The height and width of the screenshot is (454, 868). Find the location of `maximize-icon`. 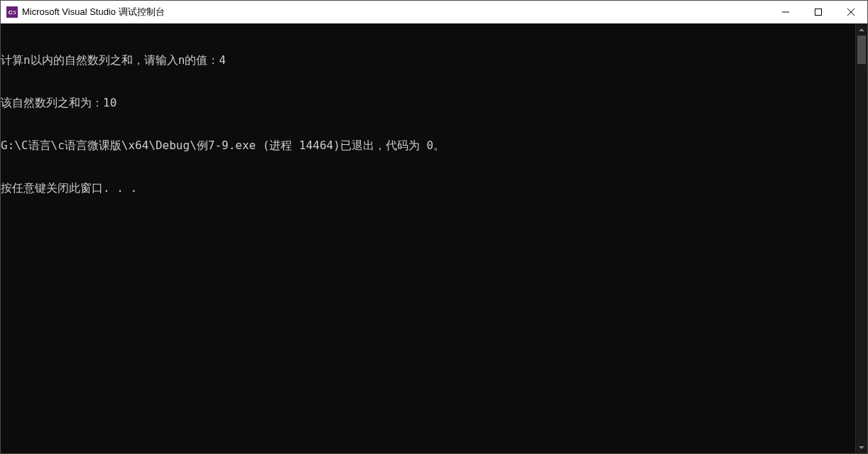

maximize-icon is located at coordinates (818, 12).